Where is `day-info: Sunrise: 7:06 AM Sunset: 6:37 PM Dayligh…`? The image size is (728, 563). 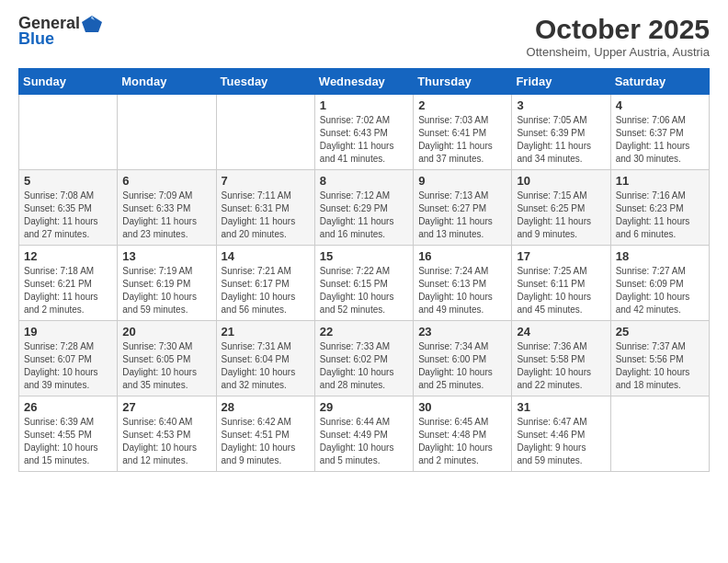
day-info: Sunrise: 7:06 AM Sunset: 6:37 PM Dayligh… is located at coordinates (660, 140).